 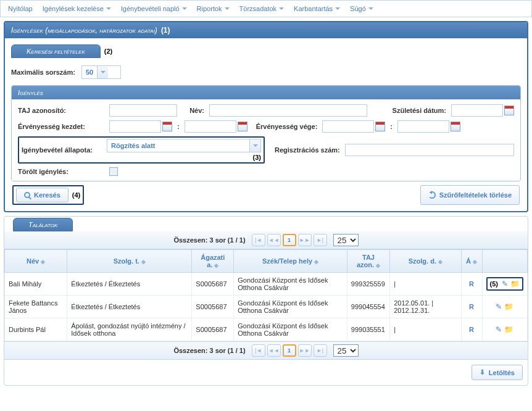 I want to click on col-agazati: Ágazati a.◆, so click(x=213, y=262).